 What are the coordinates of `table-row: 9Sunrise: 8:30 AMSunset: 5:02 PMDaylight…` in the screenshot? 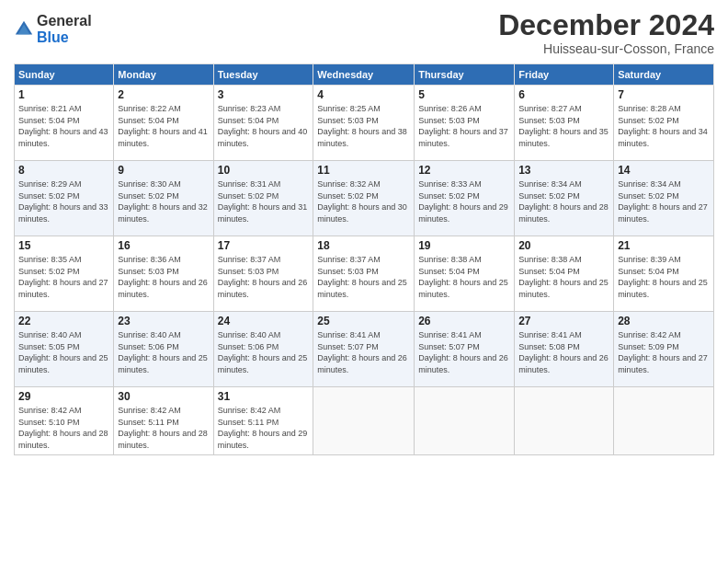 It's located at (164, 199).